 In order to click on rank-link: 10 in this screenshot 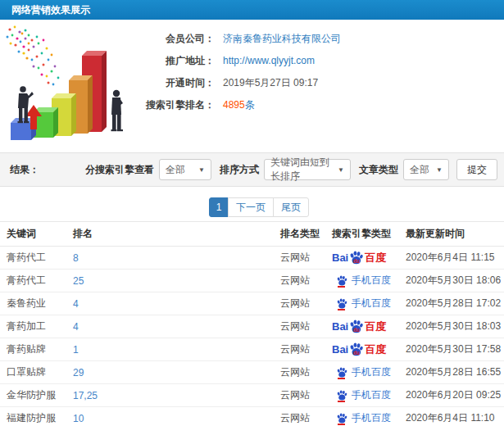, I will do `click(79, 419)`.